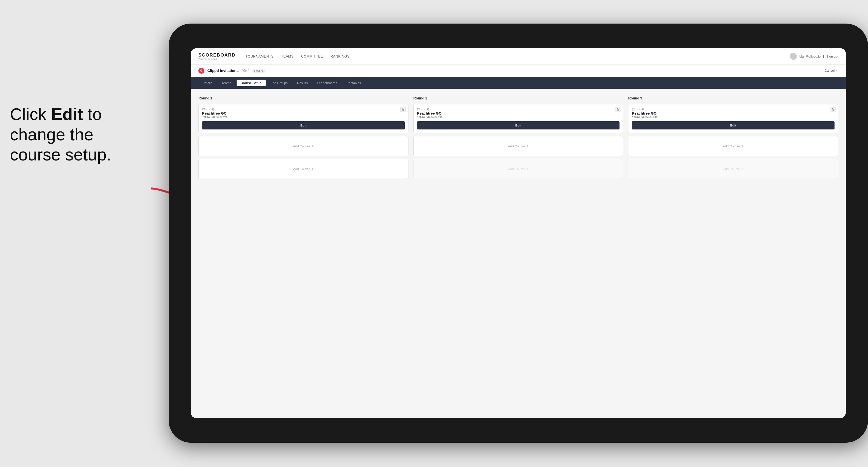  Describe the element at coordinates (518, 71) in the screenshot. I see `sub-header: C Clippd Invitational (Men) Hosting Canc…` at that location.